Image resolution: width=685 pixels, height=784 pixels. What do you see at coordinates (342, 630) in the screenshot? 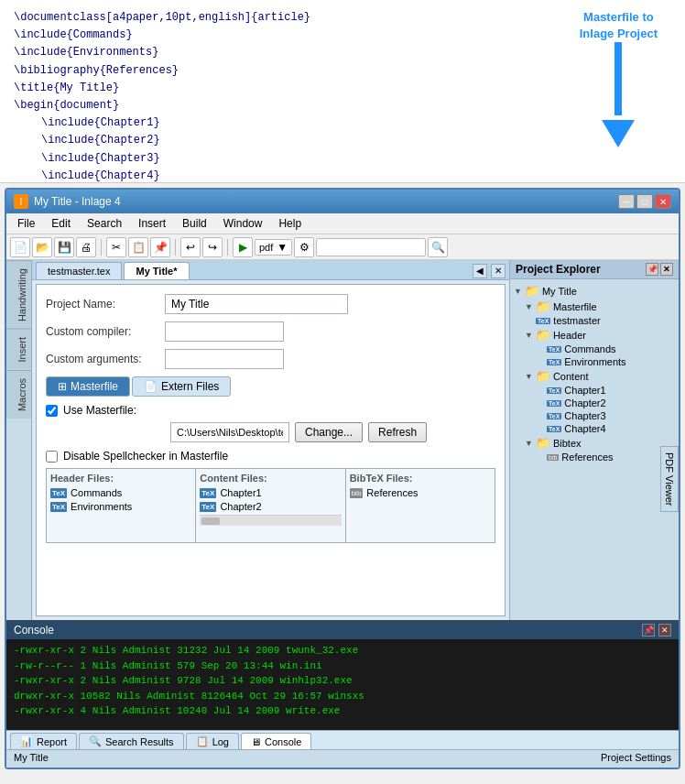
I see `console-header: Console 📌 ✕` at bounding box center [342, 630].